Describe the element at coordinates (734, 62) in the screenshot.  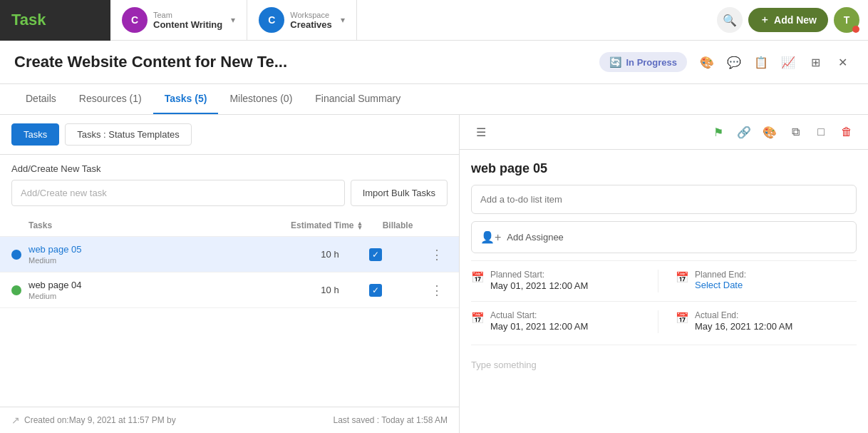
I see `comment-icon-button: 💬` at that location.